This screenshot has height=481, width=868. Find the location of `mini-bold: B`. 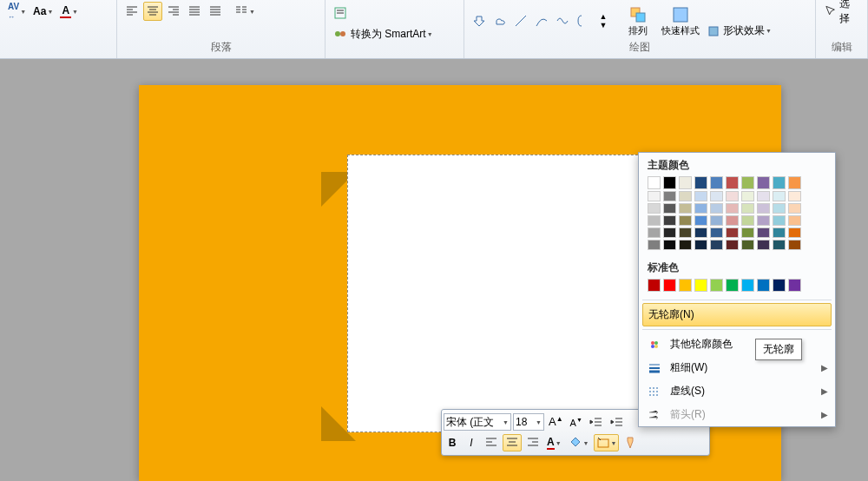

mini-bold: B is located at coordinates (452, 443).